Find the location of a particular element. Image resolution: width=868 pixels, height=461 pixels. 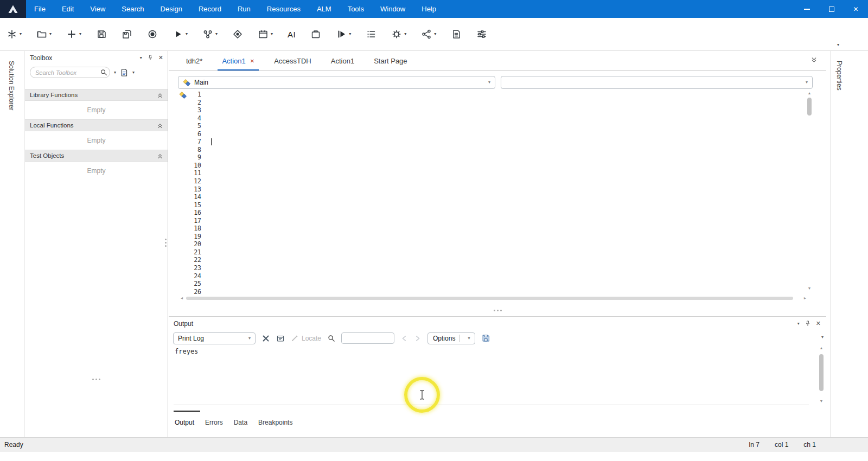

menu-item: Search is located at coordinates (132, 9).